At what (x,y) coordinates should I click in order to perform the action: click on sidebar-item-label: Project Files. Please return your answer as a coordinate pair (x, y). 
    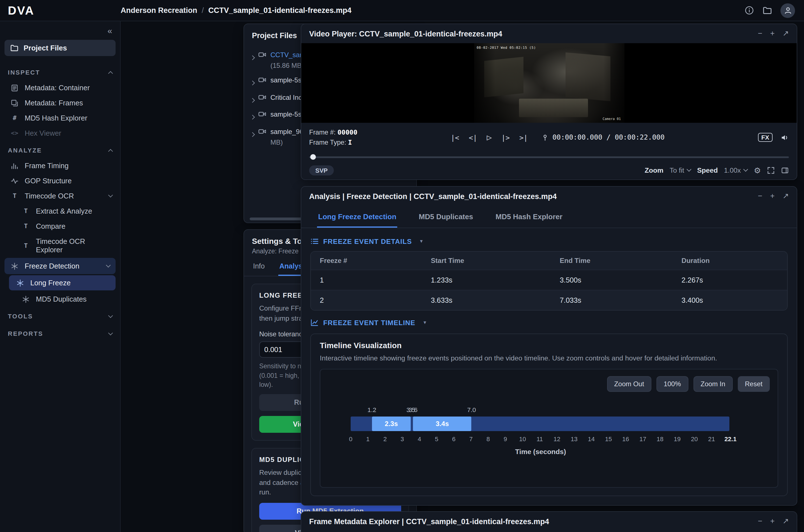
    Looking at the image, I should click on (45, 48).